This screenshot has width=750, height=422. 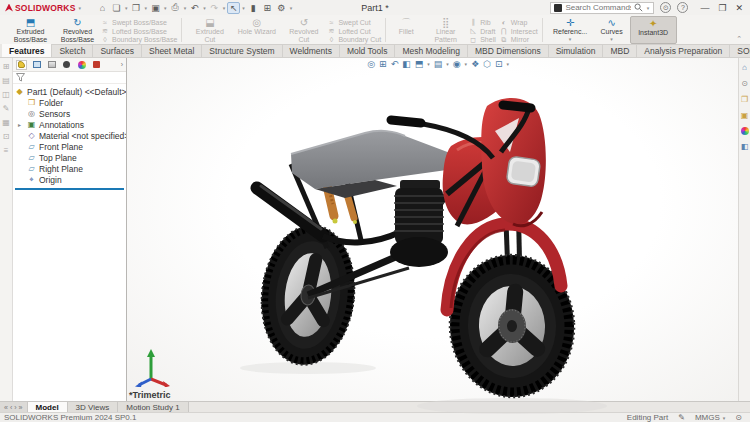 I want to click on cut-small-button: ◊ Boundary Cut, so click(x=354, y=40).